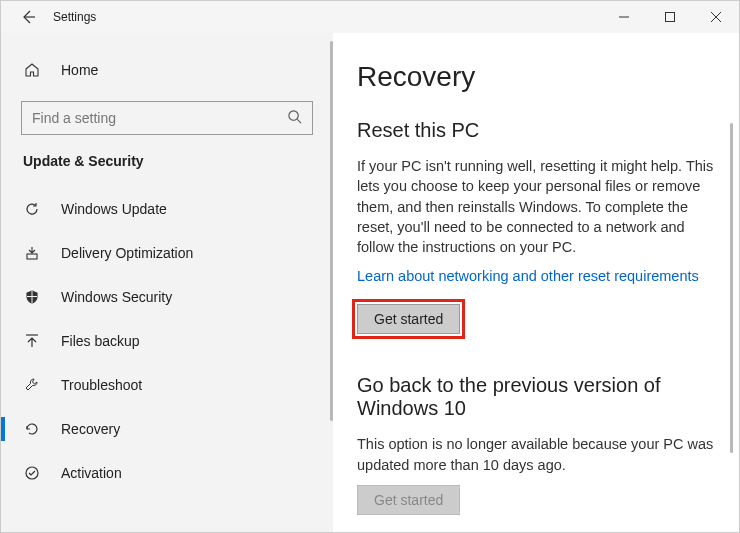 This screenshot has width=740, height=533. What do you see at coordinates (294, 118) in the screenshot?
I see `search-icon` at bounding box center [294, 118].